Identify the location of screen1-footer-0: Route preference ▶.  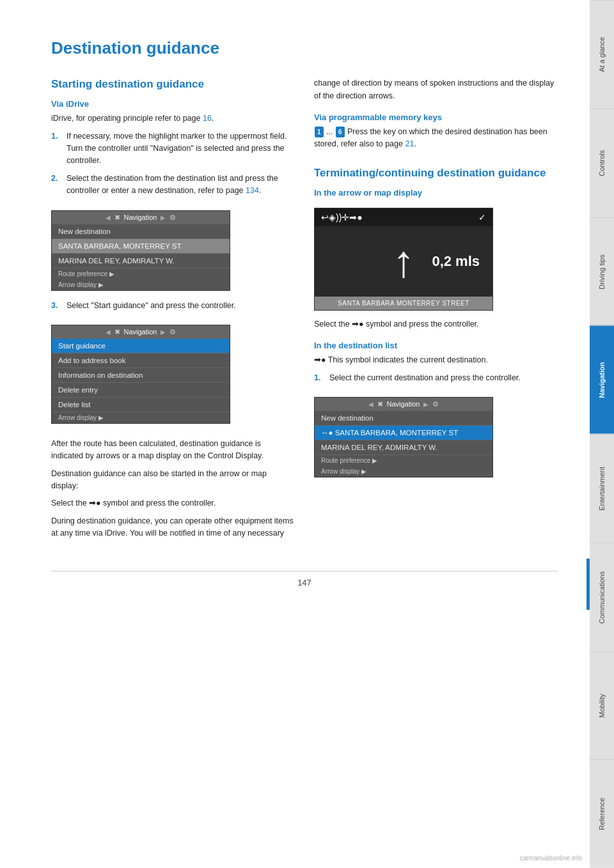
(141, 274).